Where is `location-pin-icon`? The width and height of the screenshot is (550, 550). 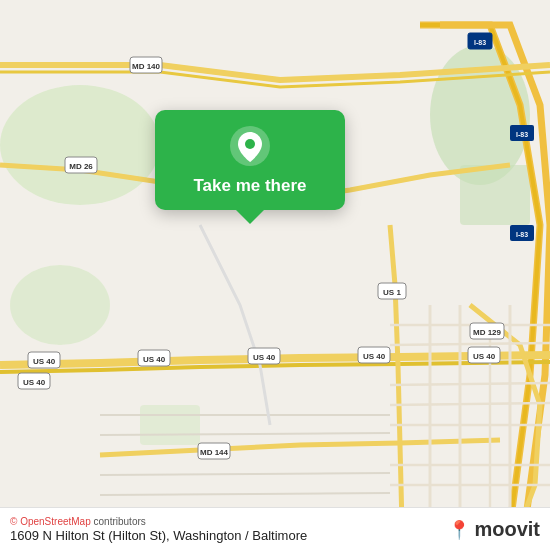
location-pin-icon is located at coordinates (250, 146).